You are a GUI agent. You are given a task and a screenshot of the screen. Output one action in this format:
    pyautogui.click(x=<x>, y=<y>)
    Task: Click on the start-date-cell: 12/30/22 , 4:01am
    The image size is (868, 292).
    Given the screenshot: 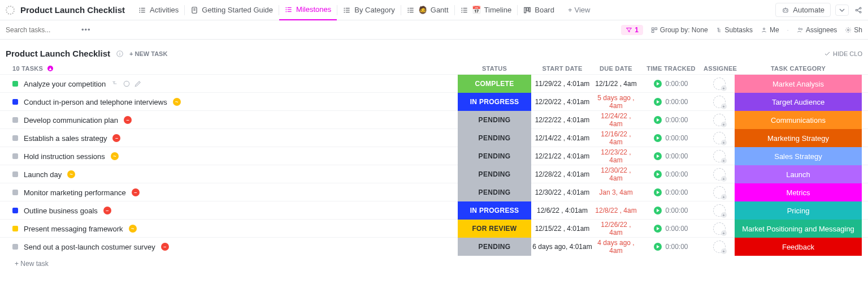 What is the action you would take?
    pyautogui.click(x=562, y=192)
    